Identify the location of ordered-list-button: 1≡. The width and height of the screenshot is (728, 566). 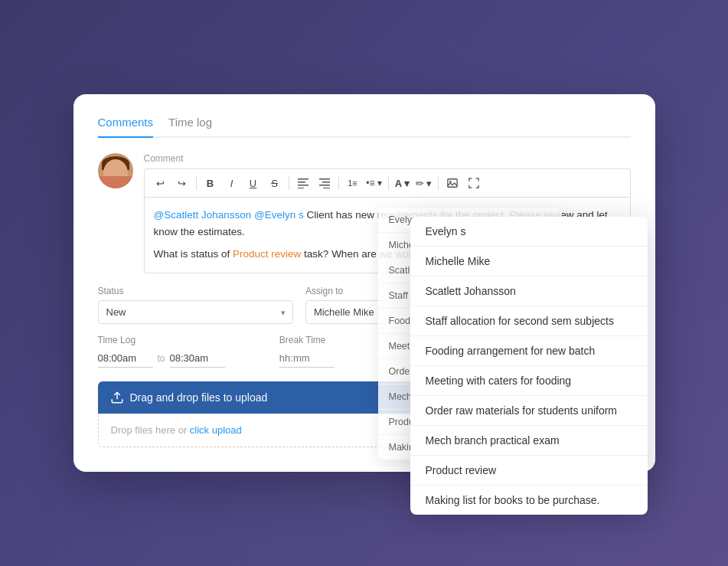
(353, 183).